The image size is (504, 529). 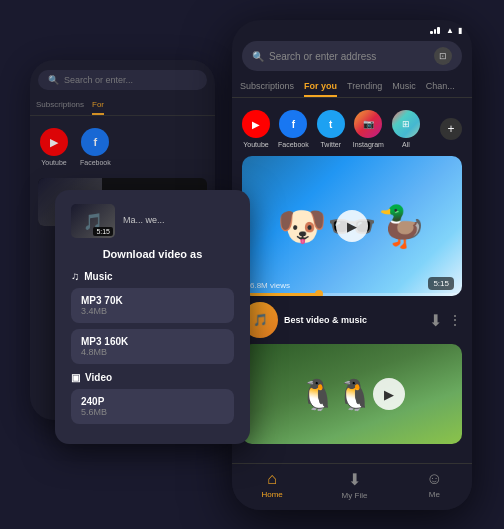 What do you see at coordinates (354, 320) in the screenshot?
I see `video-item-info: Best video & music` at bounding box center [354, 320].